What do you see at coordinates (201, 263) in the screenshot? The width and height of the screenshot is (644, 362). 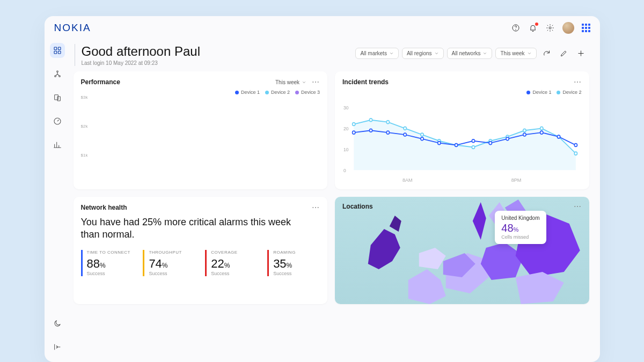 I see `kpi-row: TIME TO CONNECT88%SuccessTHROUGHPUT74%Su…` at bounding box center [201, 263].